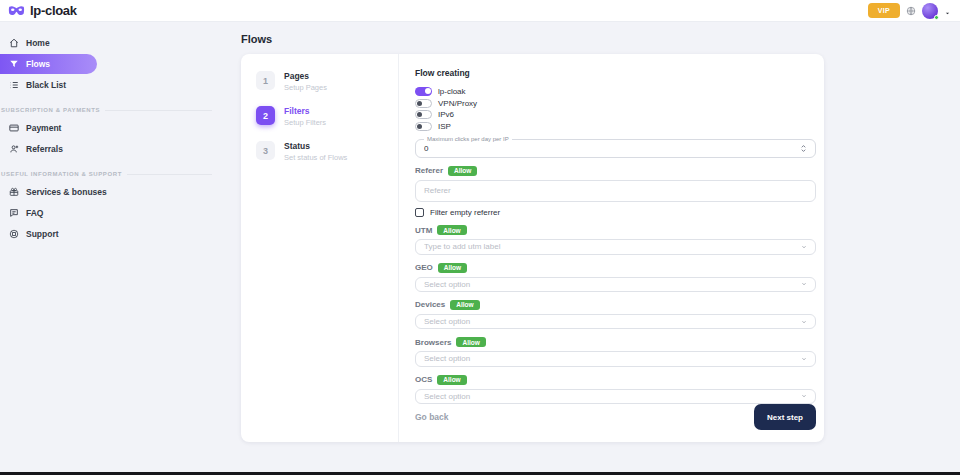 The width and height of the screenshot is (960, 475). What do you see at coordinates (424, 104) in the screenshot?
I see `vpn-proxy-toggle` at bounding box center [424, 104].